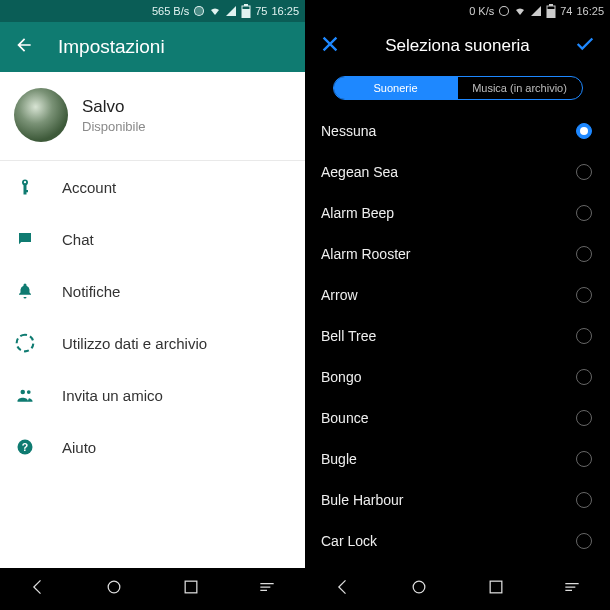 The height and width of the screenshot is (610, 610). What do you see at coordinates (261, 11) in the screenshot?
I see `battery-pct: 75` at bounding box center [261, 11].